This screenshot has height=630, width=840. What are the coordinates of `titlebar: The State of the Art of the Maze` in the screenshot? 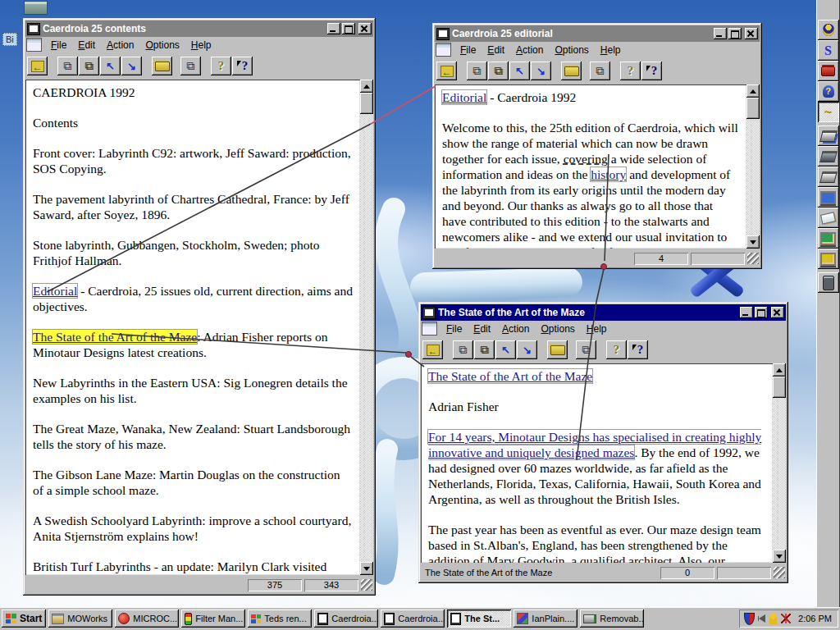 It's located at (604, 313).